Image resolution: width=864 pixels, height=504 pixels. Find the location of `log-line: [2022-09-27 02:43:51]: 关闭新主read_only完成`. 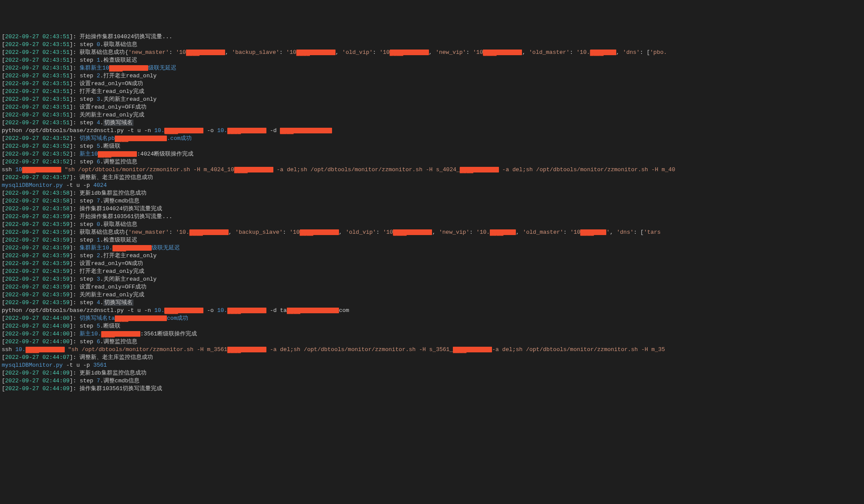

log-line: [2022-09-27 02:43:51]: 关闭新主read_only完成 is located at coordinates (432, 115).